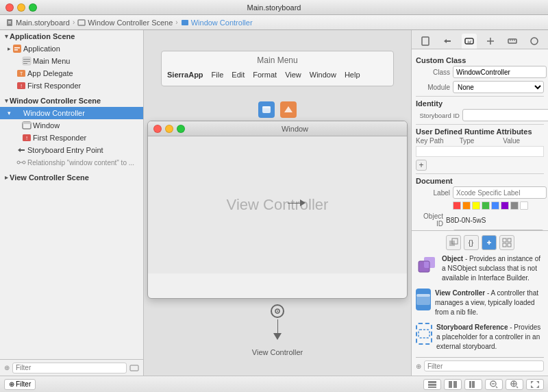 This screenshot has height=392, width=548. What do you see at coordinates (169, 129) in the screenshot?
I see `win-min-btn` at bounding box center [169, 129].